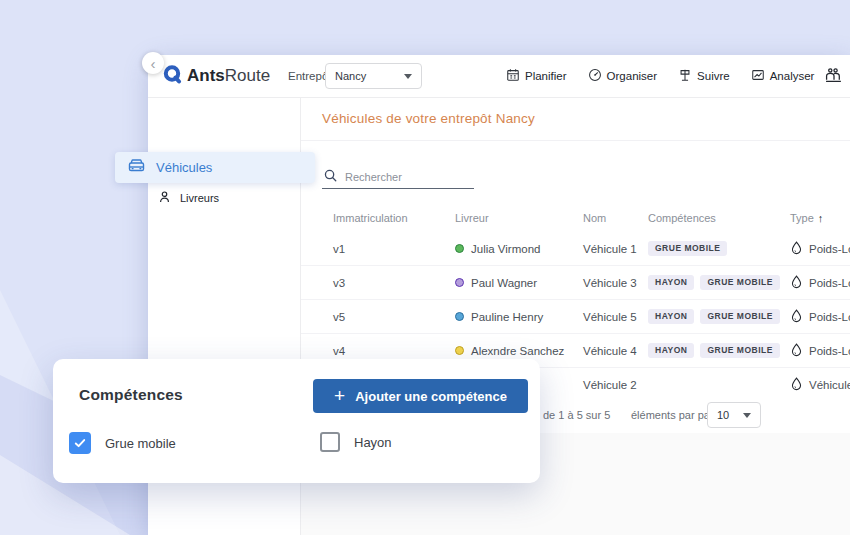 The height and width of the screenshot is (535, 850). I want to click on sidebar-item-label: Véhicules, so click(184, 168).